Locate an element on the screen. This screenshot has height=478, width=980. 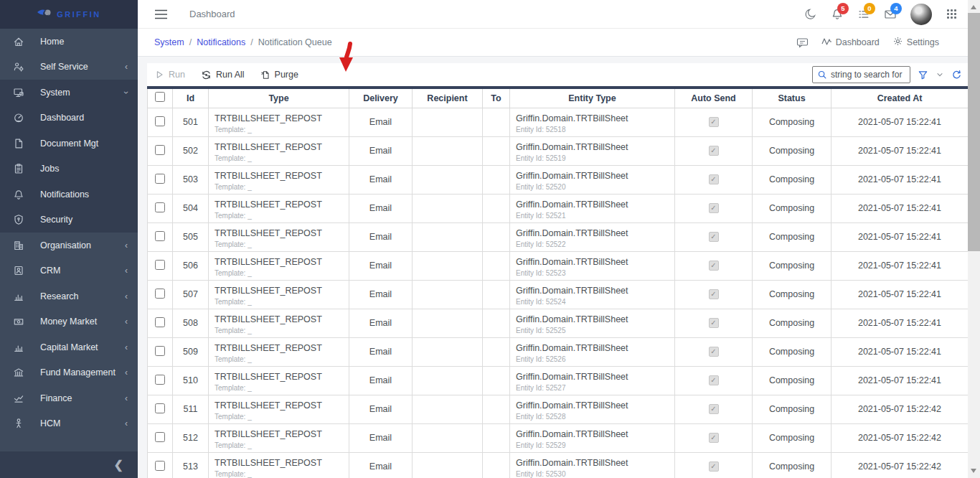
scrollbar-up-arrow is located at coordinates (974, 7).